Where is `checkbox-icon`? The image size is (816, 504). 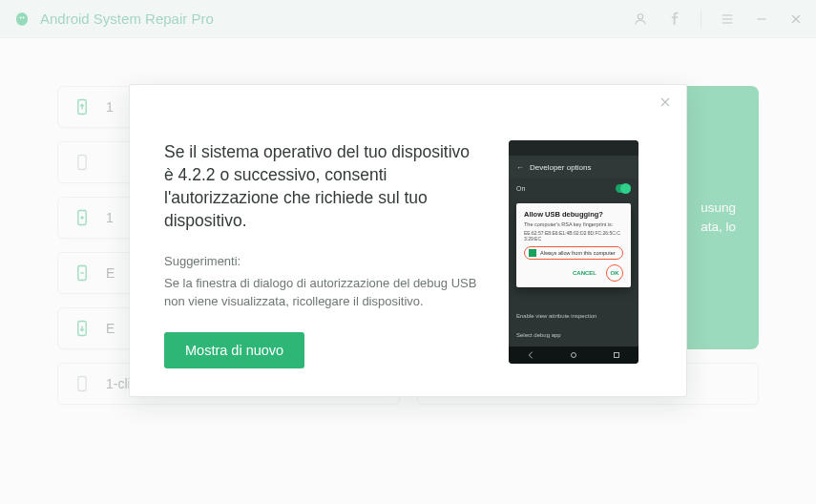 checkbox-icon is located at coordinates (533, 253).